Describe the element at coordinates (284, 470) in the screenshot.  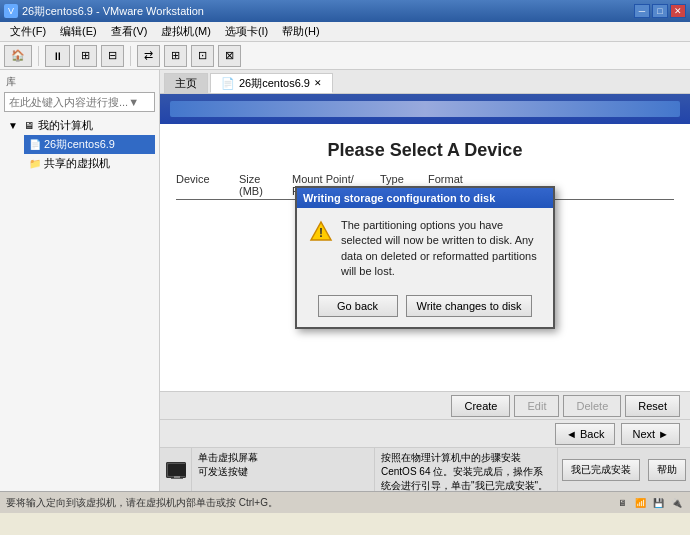
I see `status-section-left: 单击虚拟屏幕 可发送按键` at that location.